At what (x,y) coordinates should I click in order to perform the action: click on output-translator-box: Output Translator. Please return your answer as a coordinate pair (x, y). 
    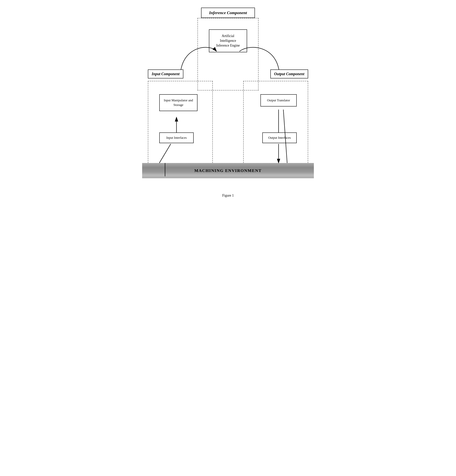
    Looking at the image, I should click on (279, 101).